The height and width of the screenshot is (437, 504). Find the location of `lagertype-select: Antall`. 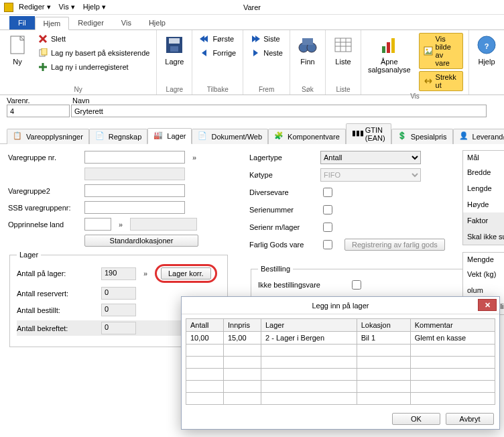

lagertype-select: Antall is located at coordinates (371, 158).